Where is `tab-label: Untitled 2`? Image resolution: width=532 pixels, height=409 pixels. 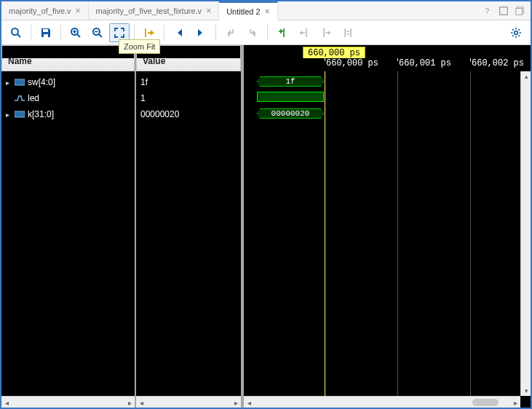
tab-label: Untitled 2 is located at coordinates (243, 12).